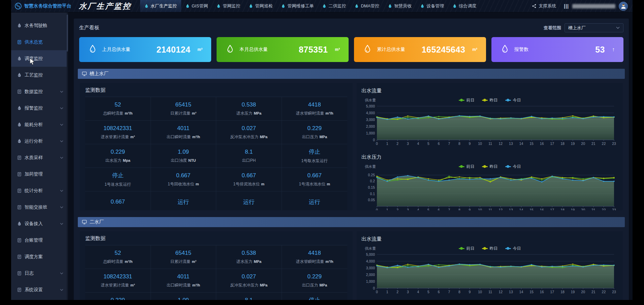 The height and width of the screenshot is (305, 644). I want to click on sidebar-item-4: 数据监控, so click(39, 92).